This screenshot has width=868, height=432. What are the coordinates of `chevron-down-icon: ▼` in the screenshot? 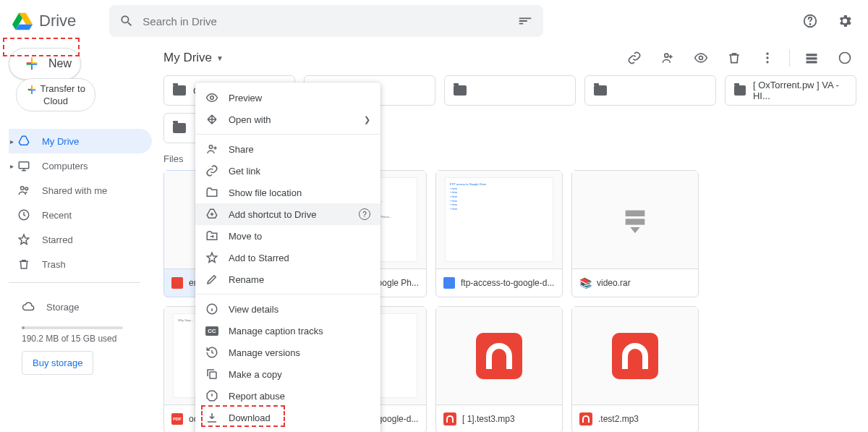 It's located at (220, 58).